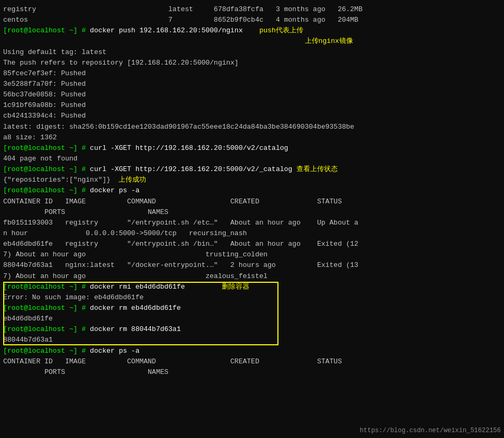 This screenshot has width=504, height=438. I want to click on line-table-header3: CONTAINER ID IMAGE COMMAND CREATED STATU…, so click(252, 362).